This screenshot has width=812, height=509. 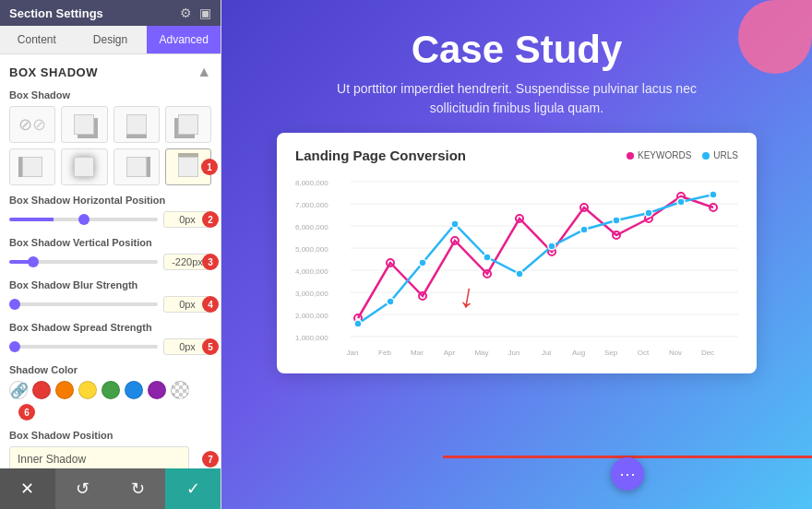 I want to click on color-blue, so click(x=134, y=390).